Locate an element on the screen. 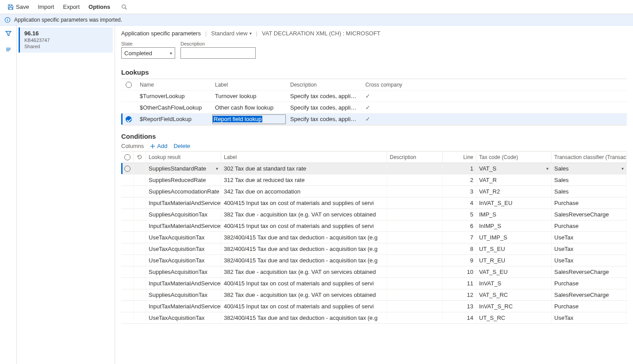 The image size is (633, 364). lookups-cell-cross: ✓ is located at coordinates (388, 96).